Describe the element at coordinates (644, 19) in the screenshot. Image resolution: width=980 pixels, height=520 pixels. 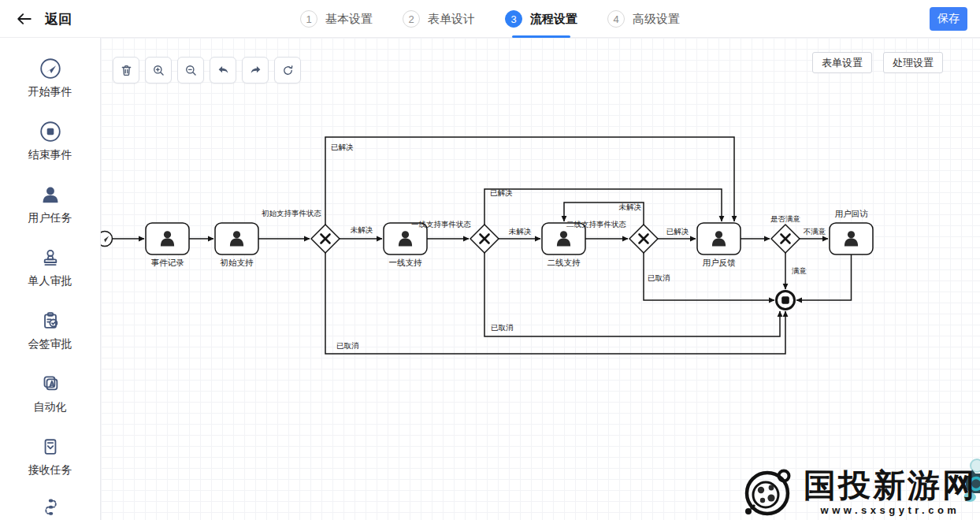
I see `step-advanced-settings: 4 高级设置` at that location.